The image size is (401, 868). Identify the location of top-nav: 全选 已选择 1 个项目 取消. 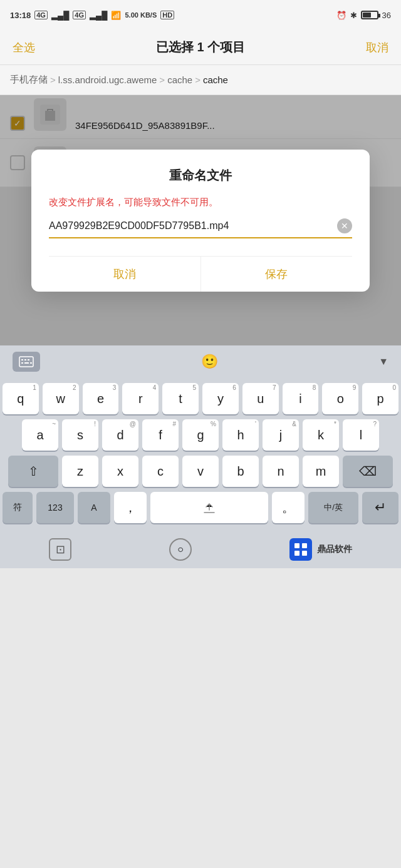
(200, 48).